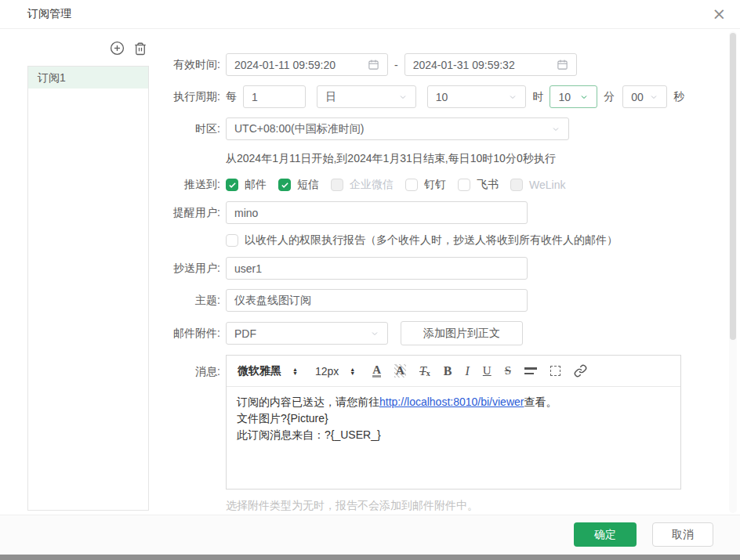  What do you see at coordinates (376, 371) in the screenshot?
I see `font-color-button: A` at bounding box center [376, 371].